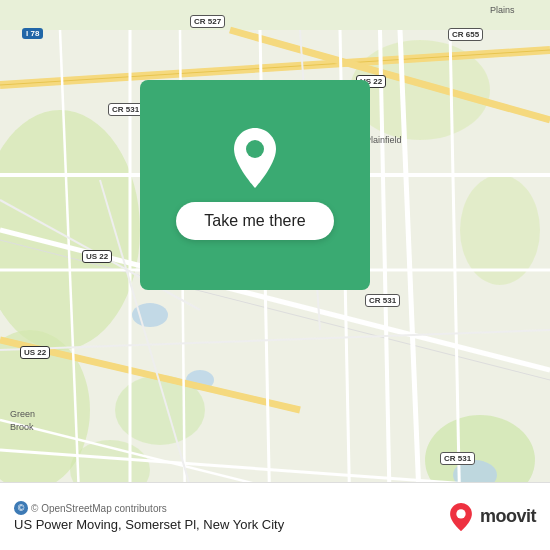  What do you see at coordinates (382, 300) in the screenshot?
I see `badge-cr531-mid: CR 531` at bounding box center [382, 300].